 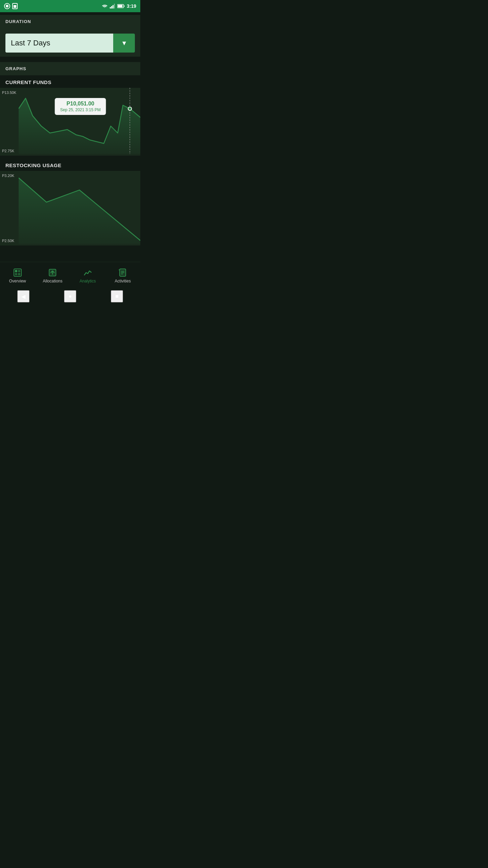 I want to click on restocking-y-max: P3.20K, so click(x=8, y=176).